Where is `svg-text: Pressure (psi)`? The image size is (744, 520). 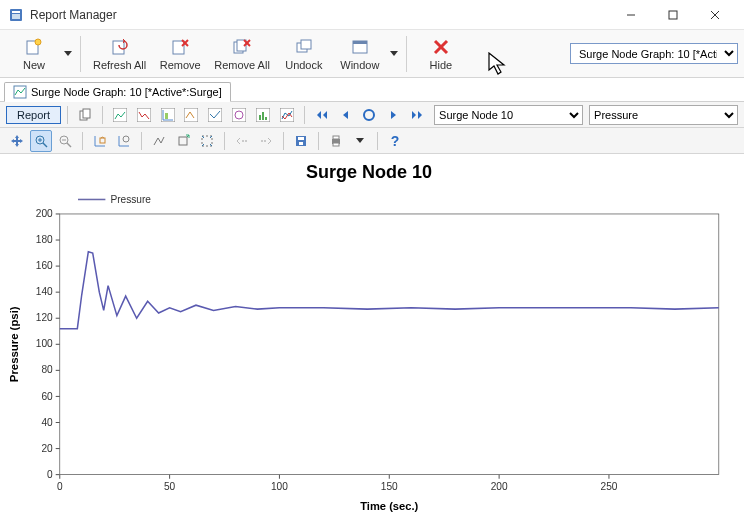
svg-text: Pressure (psi) is located at coordinates (14, 344).